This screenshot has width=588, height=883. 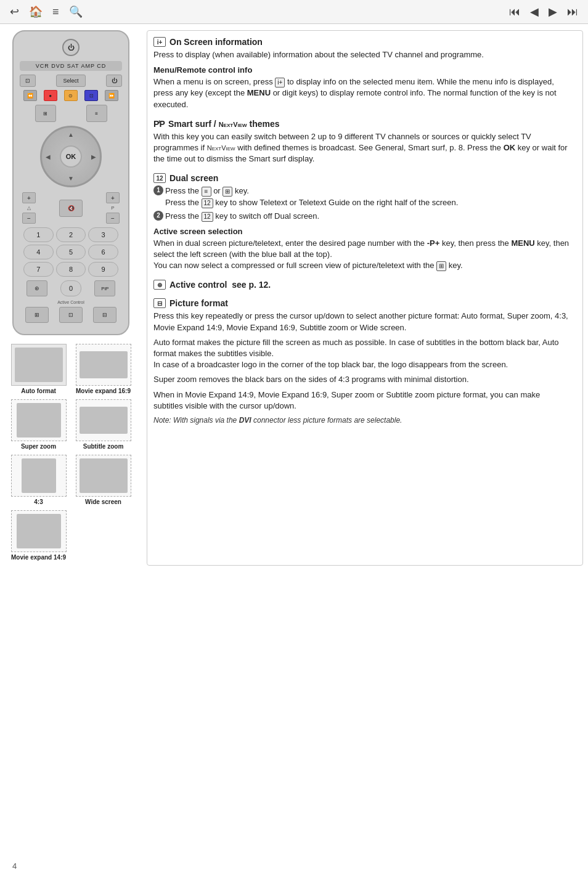 What do you see at coordinates (29, 218) in the screenshot?
I see `vol-down-button: −` at bounding box center [29, 218].